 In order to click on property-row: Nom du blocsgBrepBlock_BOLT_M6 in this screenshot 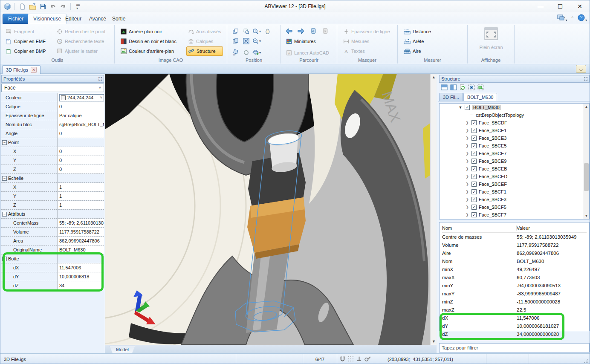, I will do `click(53, 124)`.